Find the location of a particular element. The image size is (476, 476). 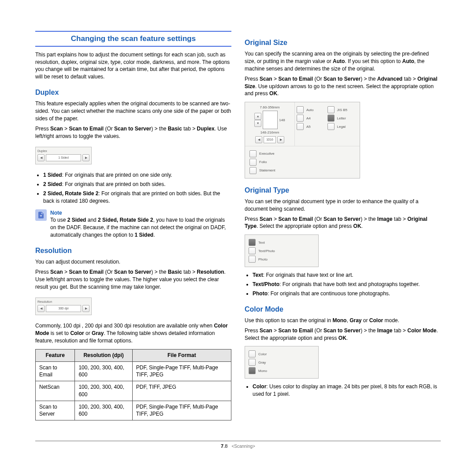

size-option: A4 is located at coordinates (312, 118).